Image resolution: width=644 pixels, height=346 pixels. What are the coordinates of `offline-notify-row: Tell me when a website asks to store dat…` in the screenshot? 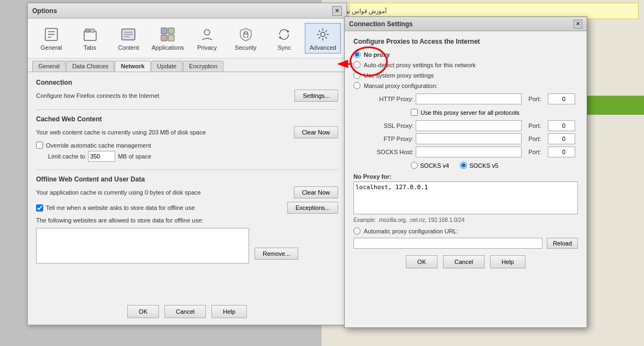 It's located at (116, 208).